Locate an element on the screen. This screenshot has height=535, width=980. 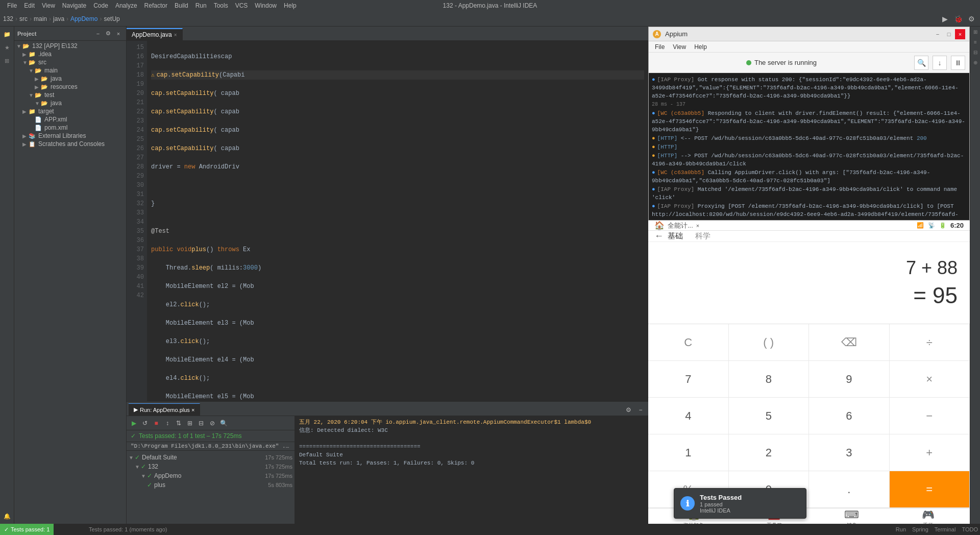
tree-item-src: ▼ 📂 src is located at coordinates (70, 62).